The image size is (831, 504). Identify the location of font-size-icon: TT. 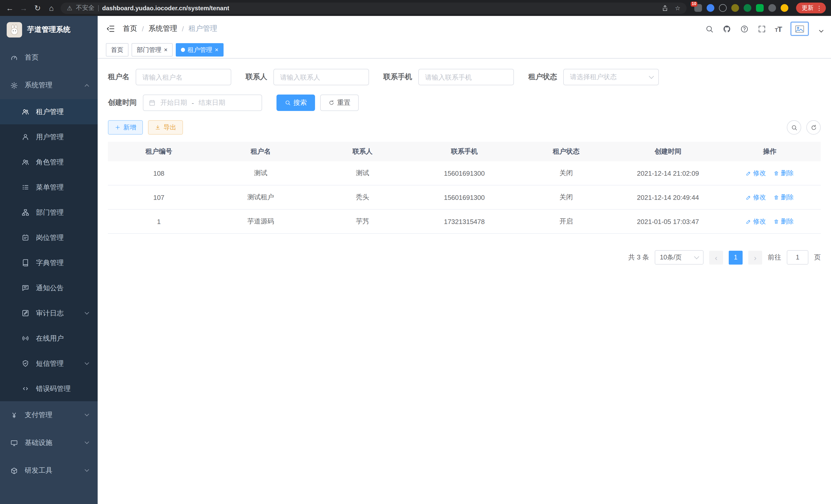
(778, 29).